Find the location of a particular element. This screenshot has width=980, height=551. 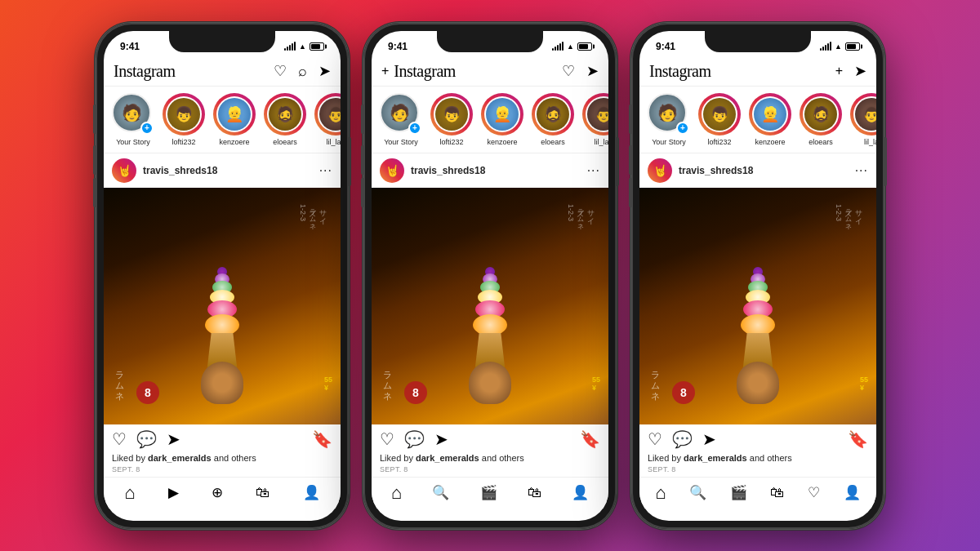

nav-shop-right: 🛍 is located at coordinates (777, 493).